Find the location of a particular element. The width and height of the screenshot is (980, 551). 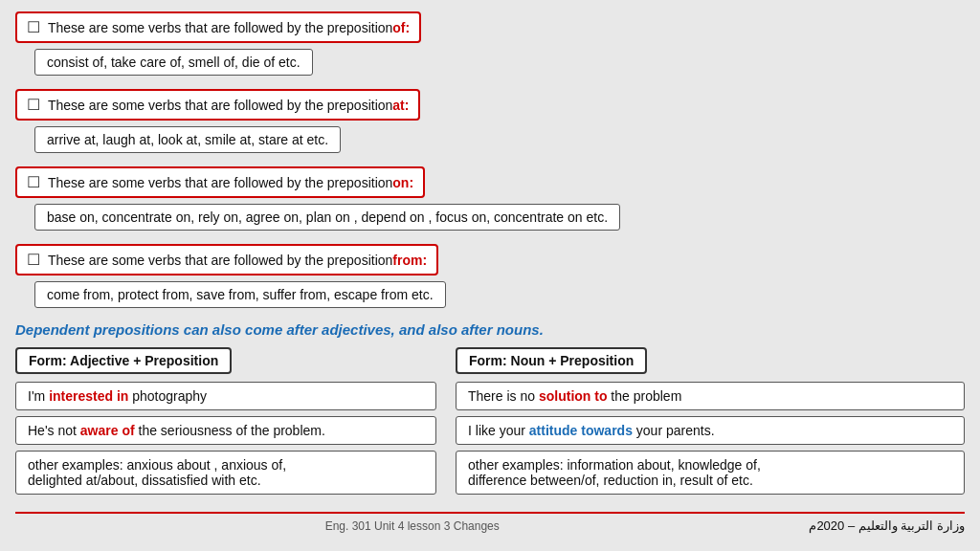

section-from-header: ☐ These are some verbs that are followed… is located at coordinates (227, 260).